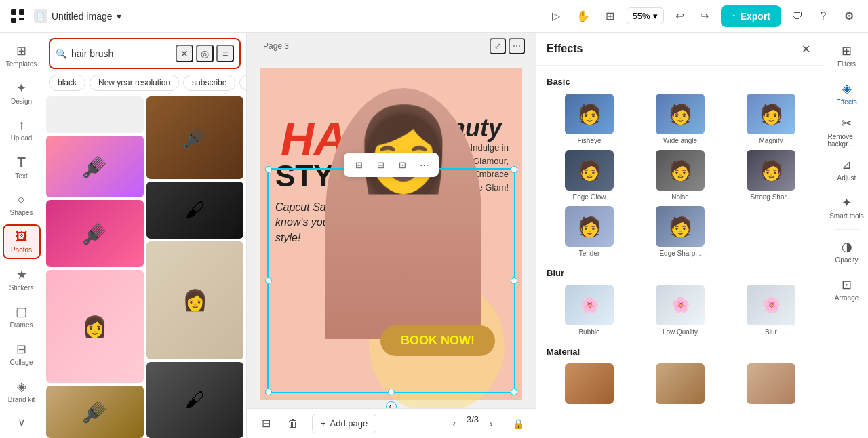 Image resolution: width=868 pixels, height=438 pixels. What do you see at coordinates (266, 424) in the screenshot?
I see `canvas-layout-button: ⊟` at bounding box center [266, 424].